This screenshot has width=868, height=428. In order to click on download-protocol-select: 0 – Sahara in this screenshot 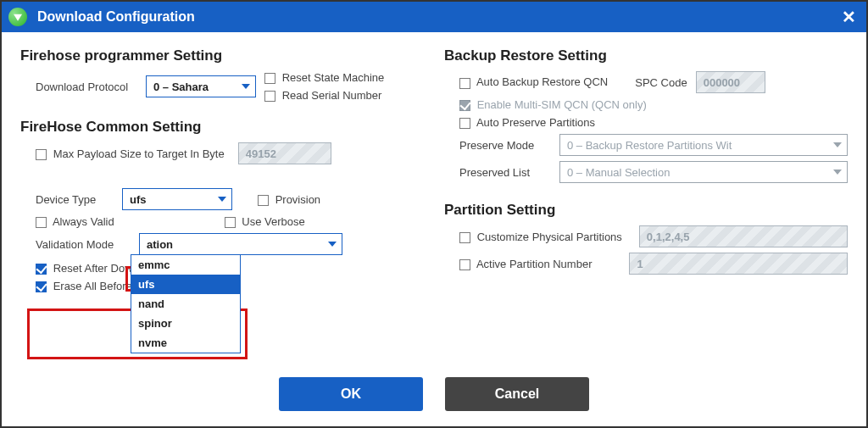, I will do `click(201, 86)`.